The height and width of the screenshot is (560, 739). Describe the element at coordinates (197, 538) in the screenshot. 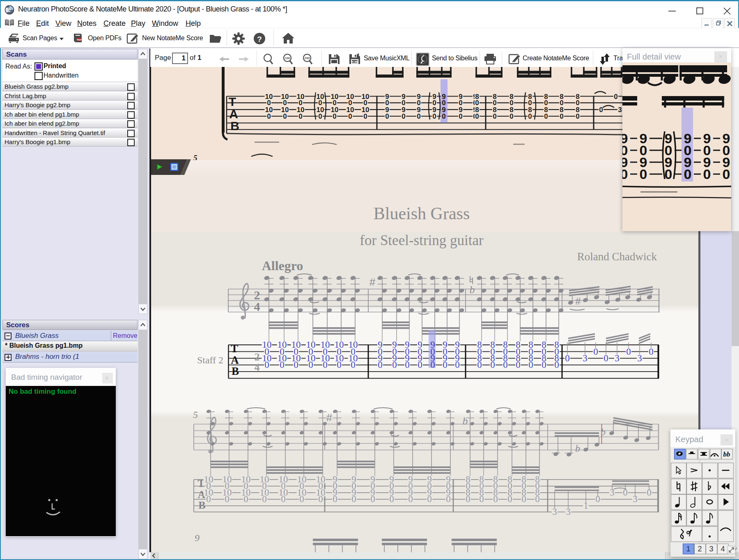

I see `svg-text: 9` at that location.